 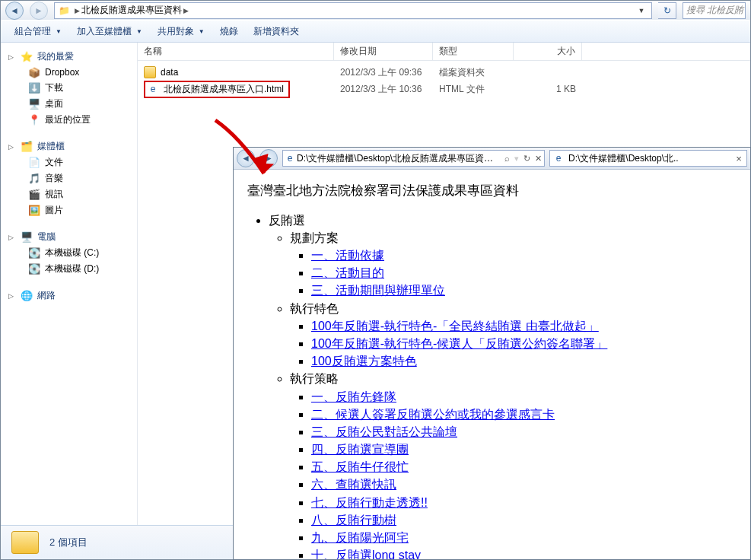 I want to click on search-icon: ⌕, so click(x=507, y=158).